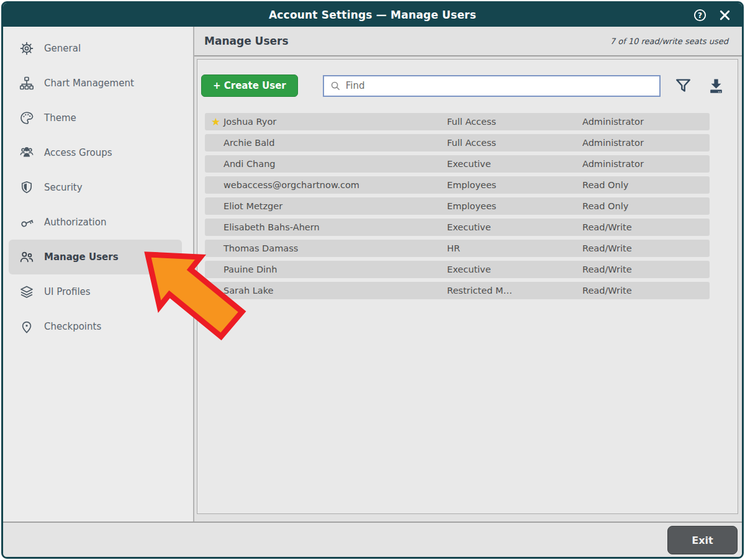  Describe the element at coordinates (27, 327) in the screenshot. I see `map-pin-icon` at that location.